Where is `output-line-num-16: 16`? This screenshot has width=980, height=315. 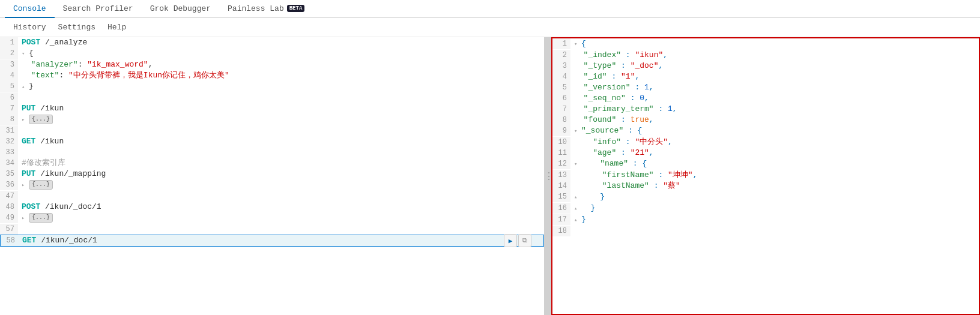 output-line-num-16: 16 is located at coordinates (561, 208).